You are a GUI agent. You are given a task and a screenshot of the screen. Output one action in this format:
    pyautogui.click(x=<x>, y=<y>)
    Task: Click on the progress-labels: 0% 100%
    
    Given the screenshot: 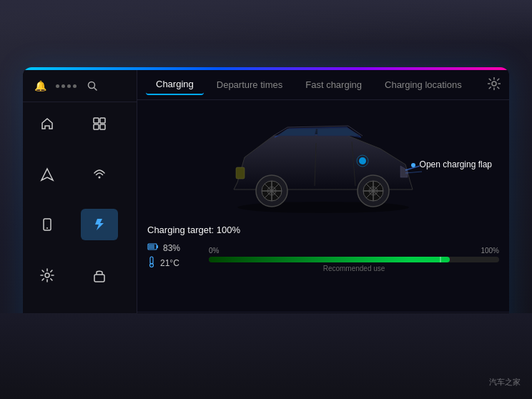 What is the action you would take?
    pyautogui.click(x=354, y=250)
    